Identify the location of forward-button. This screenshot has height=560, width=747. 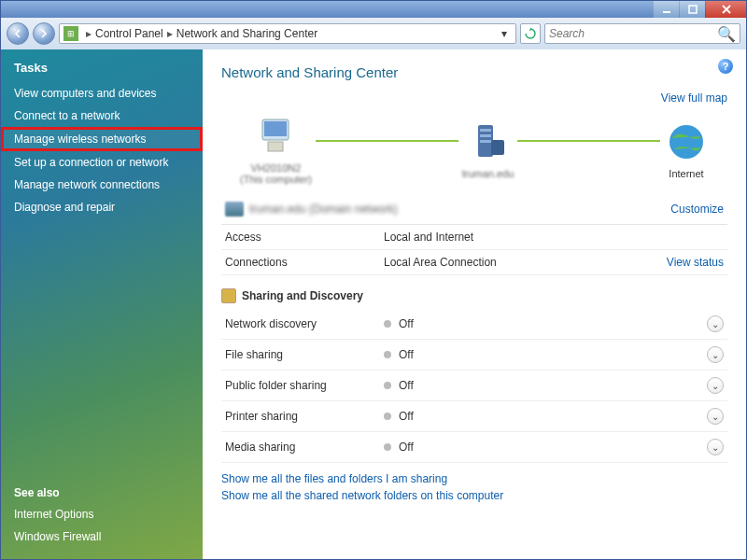
(44, 34).